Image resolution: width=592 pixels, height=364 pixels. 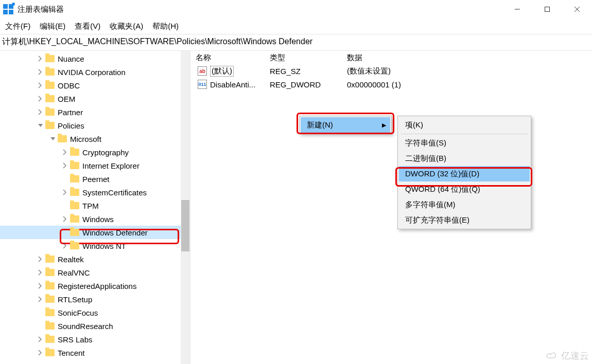 I want to click on tree-item: Microsoft, so click(x=95, y=139).